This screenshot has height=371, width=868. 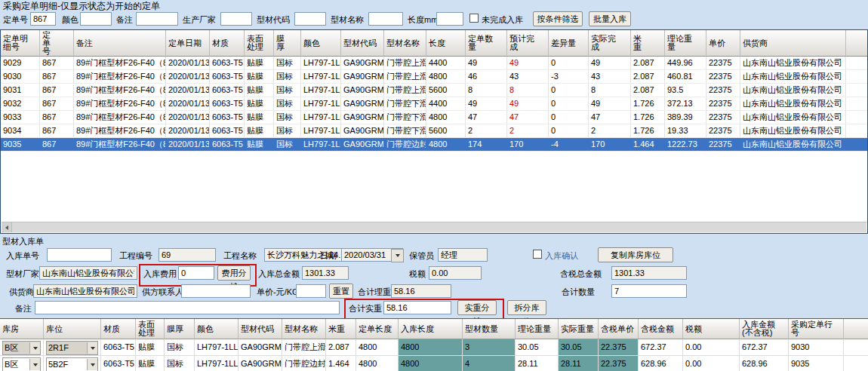 I want to click on unfinished-checkbox, so click(x=474, y=18).